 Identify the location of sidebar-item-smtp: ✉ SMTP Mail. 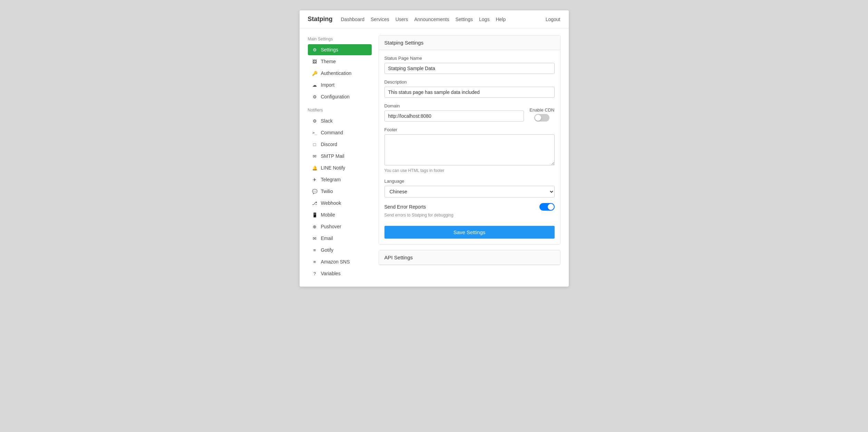
(340, 156).